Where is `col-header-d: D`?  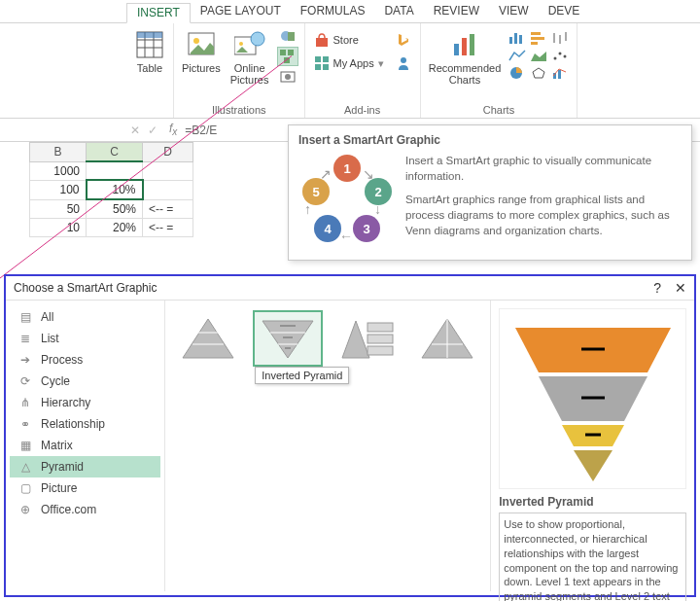
col-header-d: D is located at coordinates (168, 153).